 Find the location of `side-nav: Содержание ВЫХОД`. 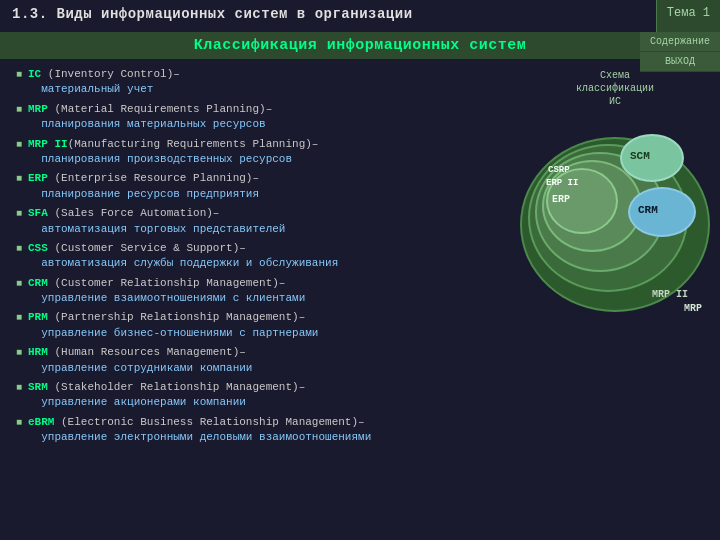

side-nav: Содержание ВЫХОД is located at coordinates (680, 52).